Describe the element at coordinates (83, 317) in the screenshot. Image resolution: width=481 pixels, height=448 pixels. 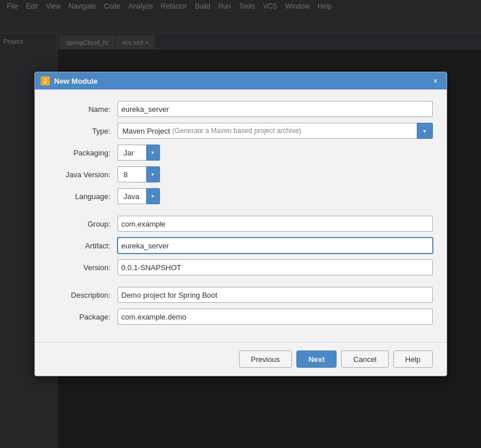
I see `package-label: Package:` at that location.